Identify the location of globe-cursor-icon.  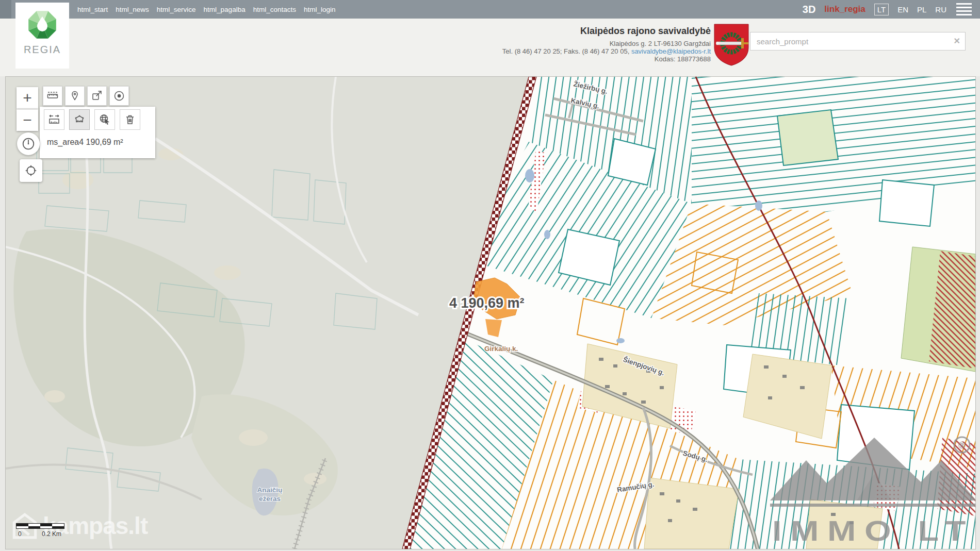
(105, 120).